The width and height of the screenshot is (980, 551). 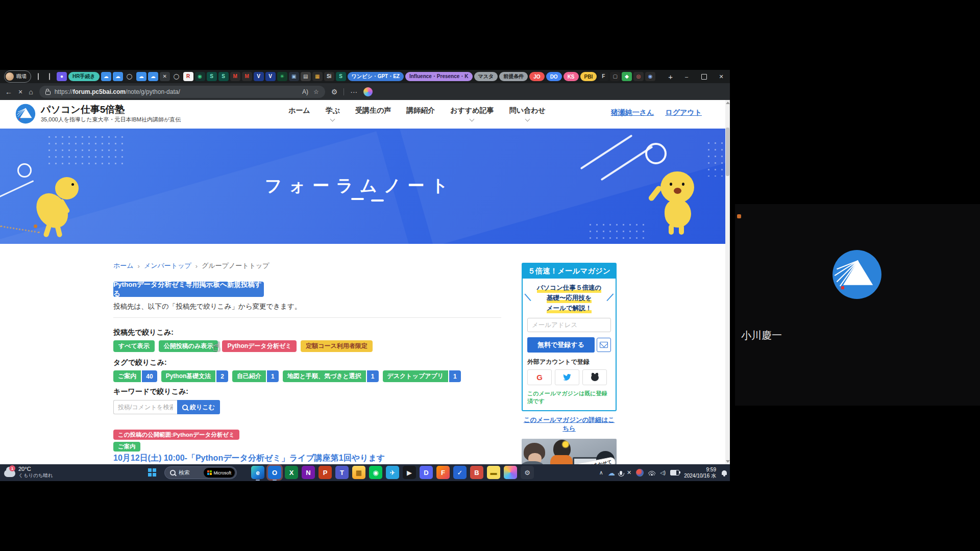 What do you see at coordinates (31, 92) in the screenshot?
I see `home-button: ⌂` at bounding box center [31, 92].